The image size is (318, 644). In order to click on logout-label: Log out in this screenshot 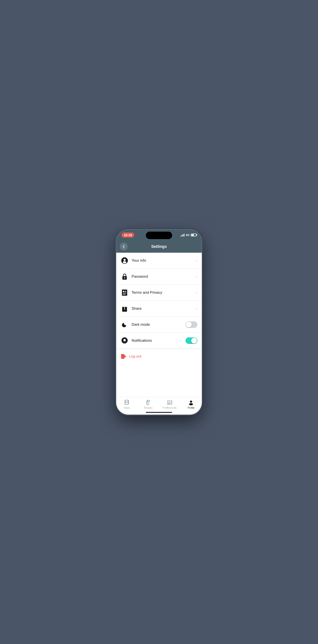, I will do `click(135, 356)`.